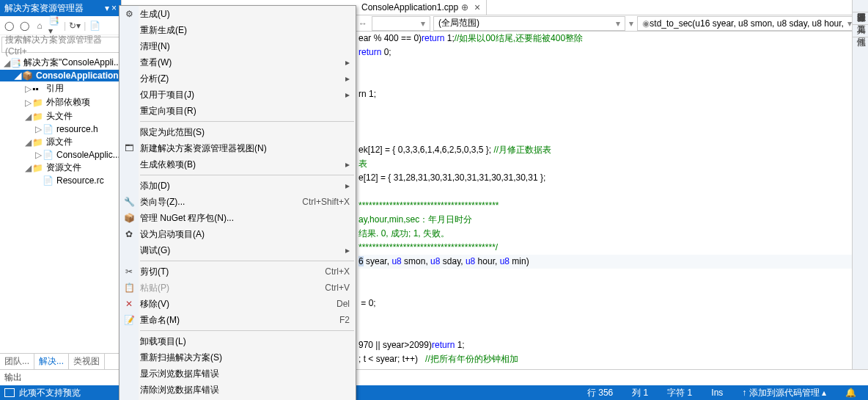 This screenshot has height=400, width=868. What do you see at coordinates (850, 393) in the screenshot?
I see `notification-icon: 🔔` at bounding box center [850, 393].